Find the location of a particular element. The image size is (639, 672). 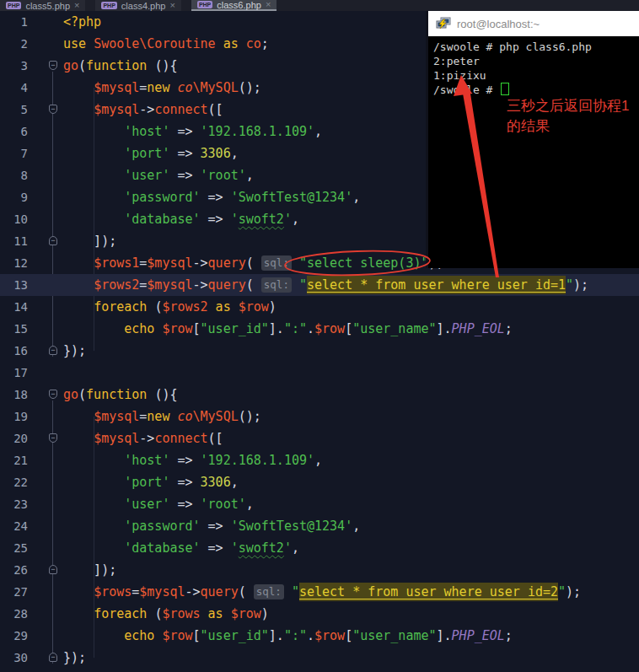

line-number: 27 is located at coordinates (13, 592).